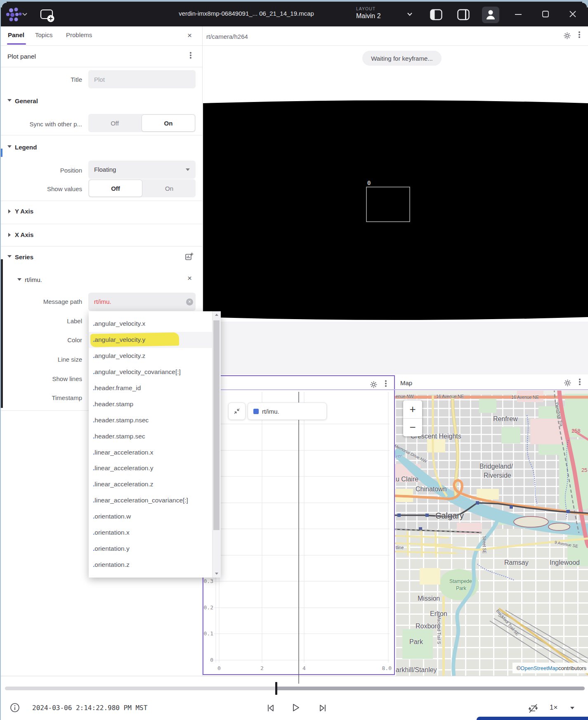 This screenshot has width=588, height=720. Describe the element at coordinates (151, 436) in the screenshot. I see `message-path-suggestion: .header.stamp.sec` at that location.